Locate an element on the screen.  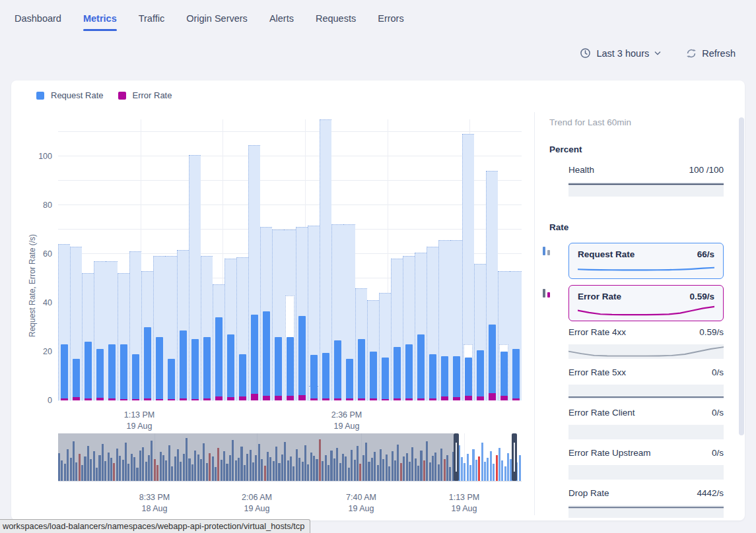
tab-alerts: Alerts is located at coordinates (281, 22).